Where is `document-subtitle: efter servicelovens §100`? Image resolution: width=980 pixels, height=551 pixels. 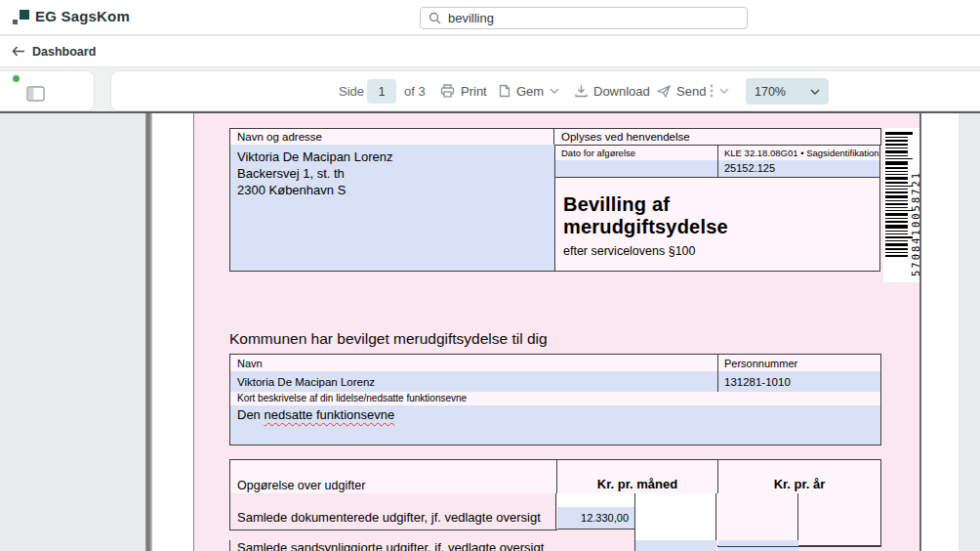
document-subtitle: efter servicelovens §100 is located at coordinates (721, 251).